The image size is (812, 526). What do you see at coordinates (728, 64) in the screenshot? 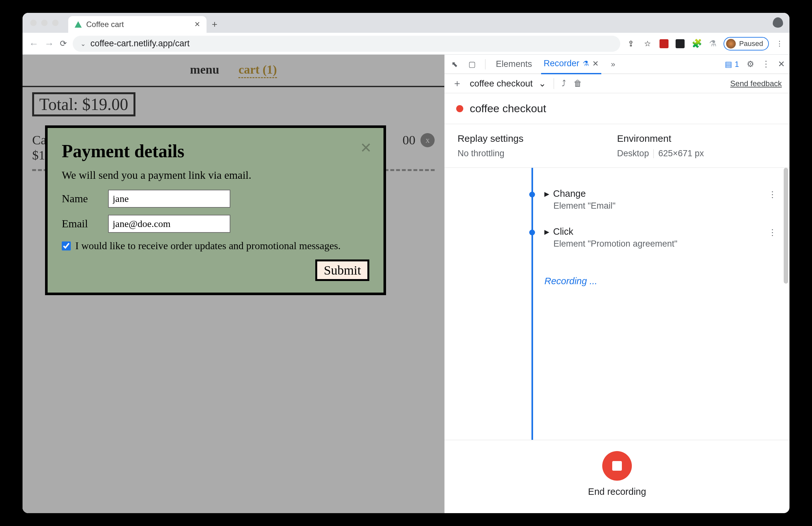
I see `message-icon: ▤` at bounding box center [728, 64].